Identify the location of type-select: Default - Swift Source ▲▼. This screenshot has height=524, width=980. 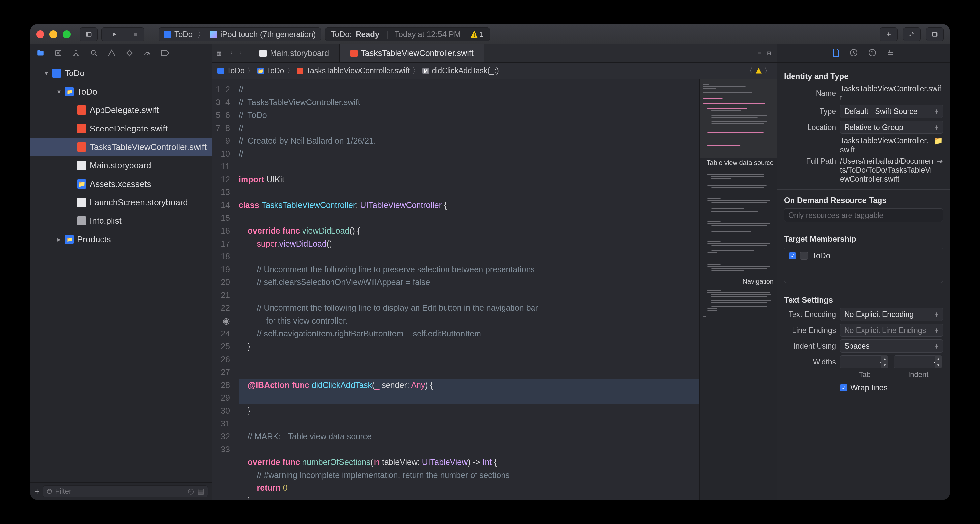
(892, 111).